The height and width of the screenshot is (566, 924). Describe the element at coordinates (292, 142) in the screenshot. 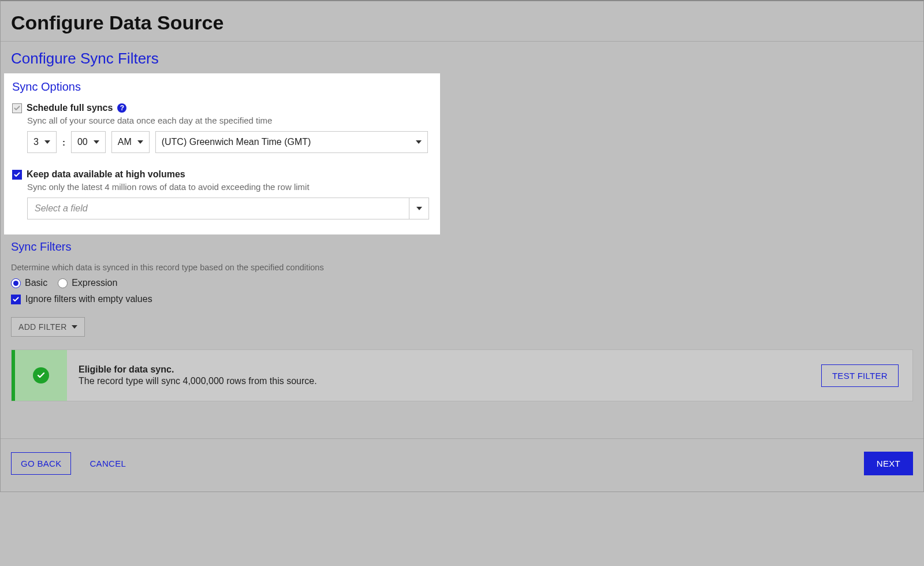

I see `timezone-select: (UTC) Greenwich Mean Time (GMT)` at that location.